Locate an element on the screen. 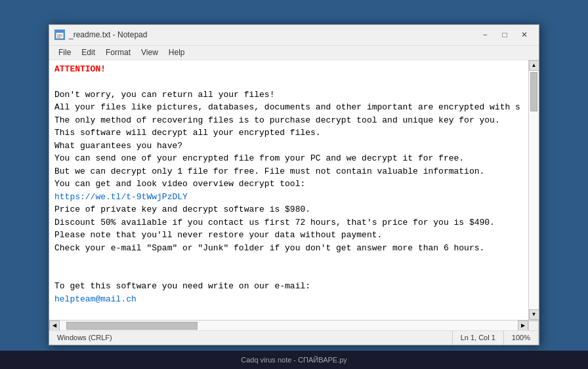 The height and width of the screenshot is (369, 588). statusbar-encoding: Windows (CRLF) is located at coordinates (251, 338).